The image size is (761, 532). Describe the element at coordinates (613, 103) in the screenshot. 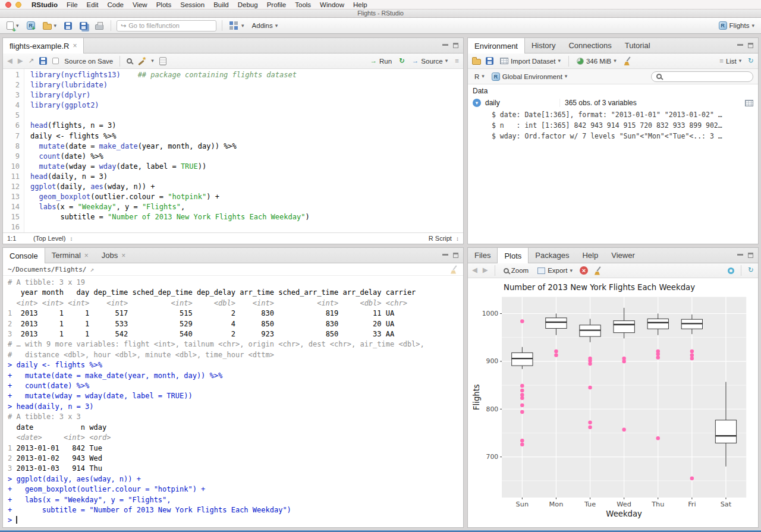

I see `environment-object-daily: ▼ daily 365 obs. of 3 variables` at that location.